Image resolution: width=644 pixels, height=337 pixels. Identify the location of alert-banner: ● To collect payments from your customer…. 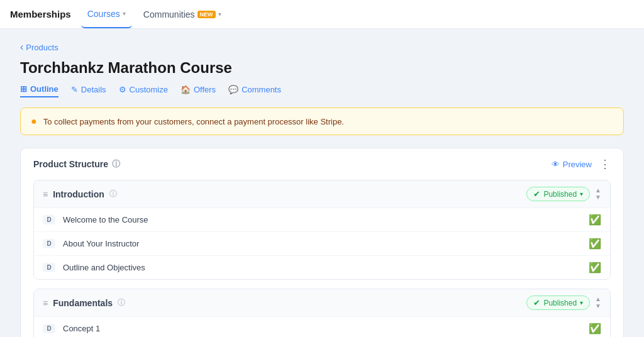
(322, 121).